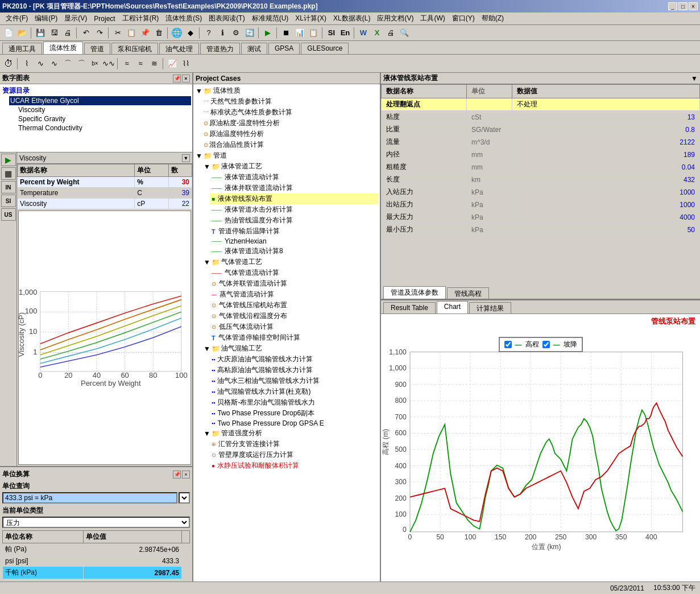 The height and width of the screenshot is (594, 700). Describe the element at coordinates (81, 64) in the screenshot. I see `wave5-btn: ⌒` at that location.